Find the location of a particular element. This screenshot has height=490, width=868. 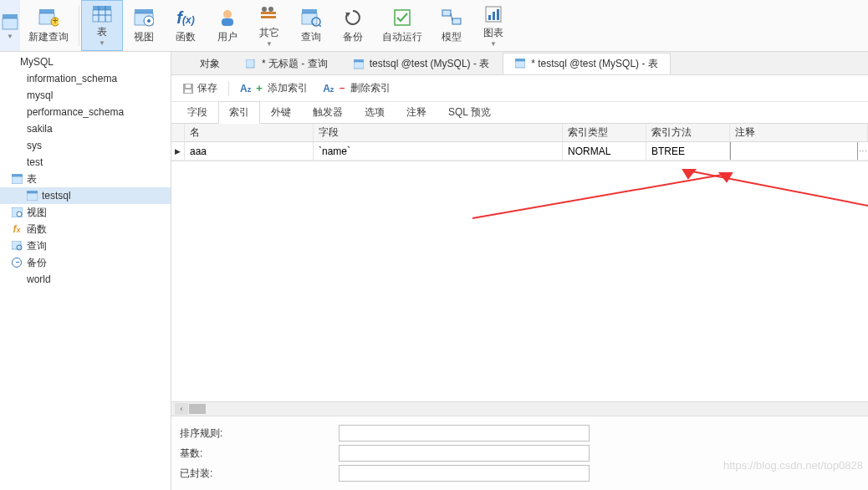

col-comment: 注释 is located at coordinates (799, 132).